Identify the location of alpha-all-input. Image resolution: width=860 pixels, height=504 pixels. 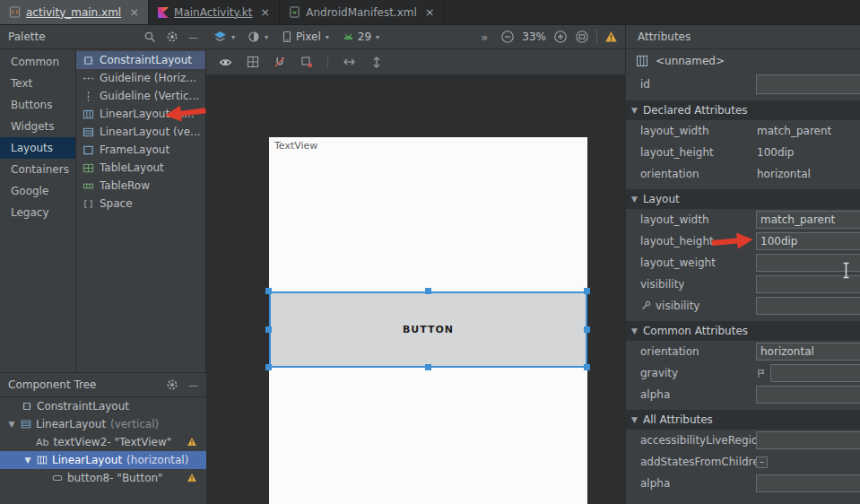
(808, 483).